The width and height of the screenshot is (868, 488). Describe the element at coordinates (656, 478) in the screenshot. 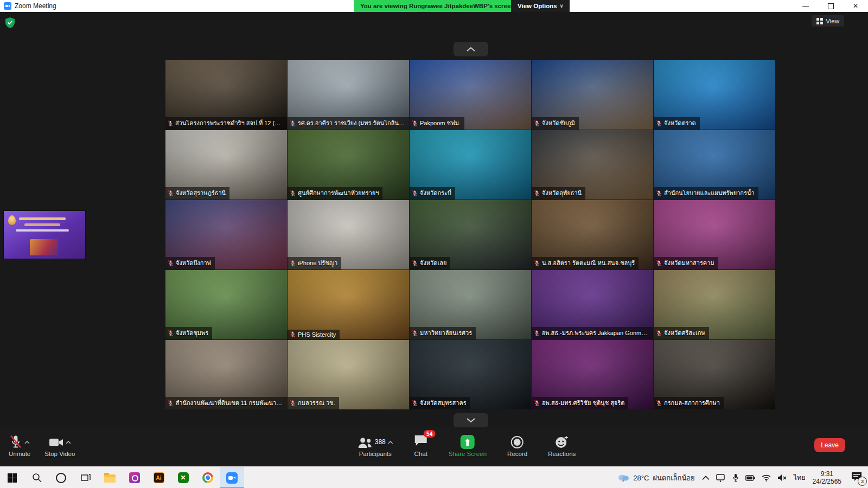

I see `weather-widget: 28°C ฝนตกเล็กน้อย` at that location.